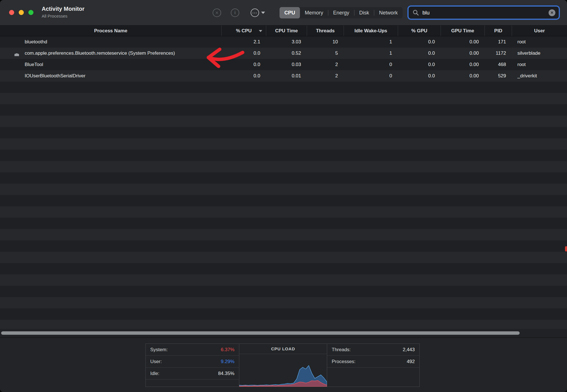 The width and height of the screenshot is (567, 392). I want to click on threads-box: Threads:2,443Processes:492, so click(373, 365).